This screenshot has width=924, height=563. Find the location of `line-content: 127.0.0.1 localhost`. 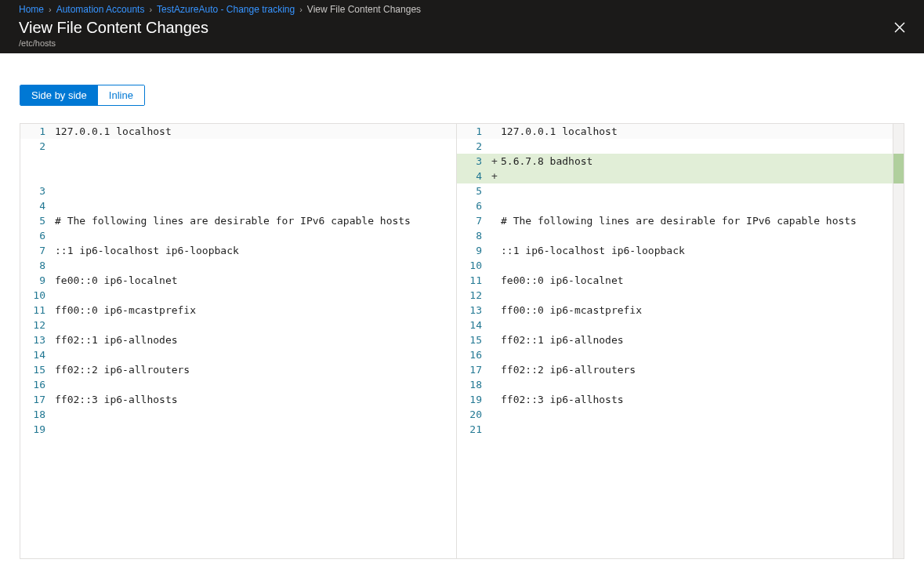

line-content: 127.0.0.1 localhost is located at coordinates (255, 132).